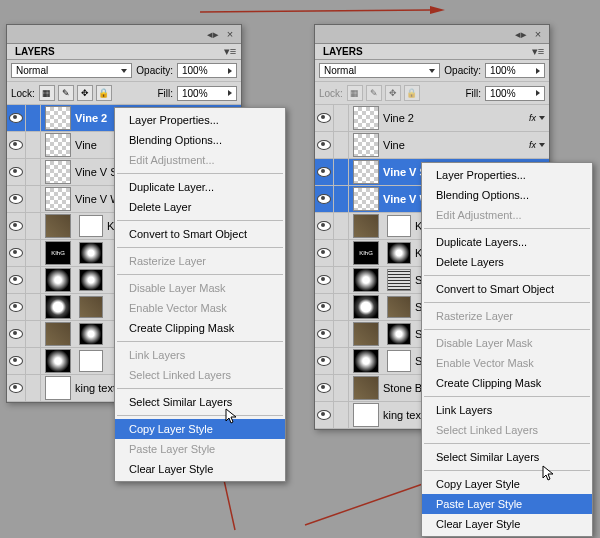 This screenshot has width=600, height=538. I want to click on panel-menu-icon: ▾≡, so click(230, 52).